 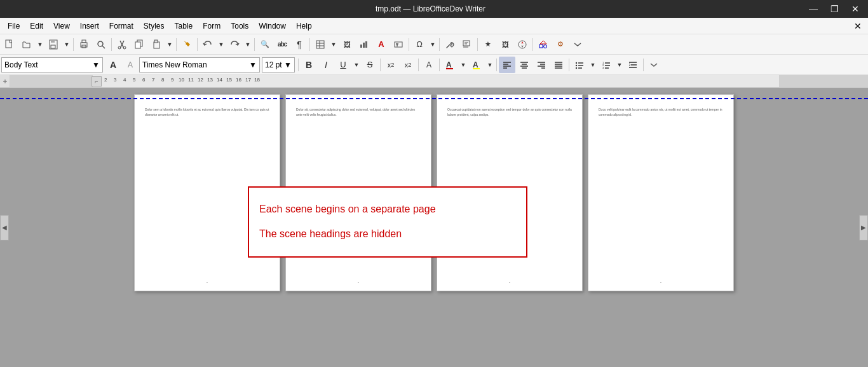 What do you see at coordinates (96, 65) in the screenshot?
I see `style-arrow-icon: ▼` at bounding box center [96, 65].